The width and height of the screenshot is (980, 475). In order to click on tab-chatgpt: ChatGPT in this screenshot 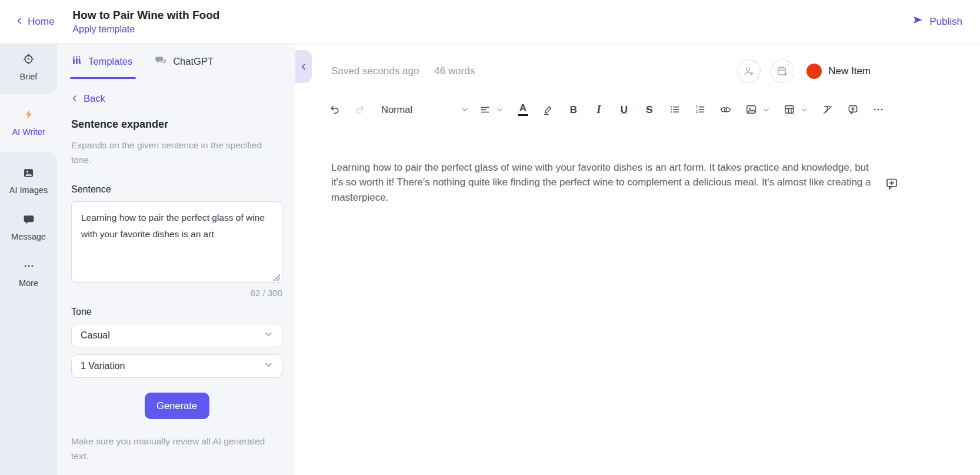, I will do `click(184, 61)`.